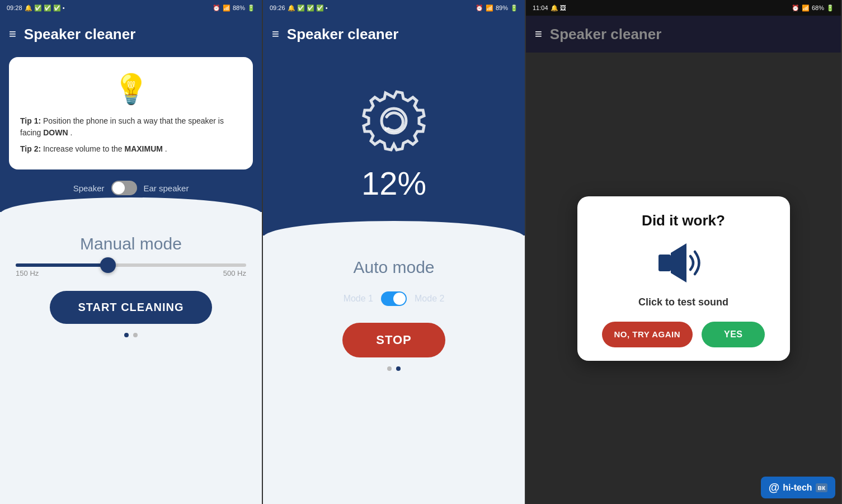 This screenshot has height=504, width=842. What do you see at coordinates (796, 8) in the screenshot?
I see `alarm-icon-3: ⏰` at bounding box center [796, 8].